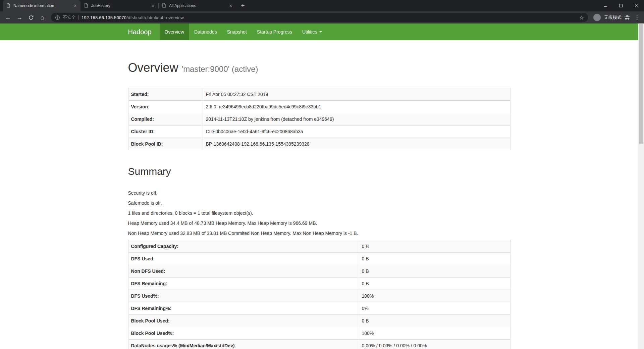  Describe the element at coordinates (357, 119) in the screenshot. I see `row-value: 2014-11-13T21:10Z by jenkins from (detac…` at that location.